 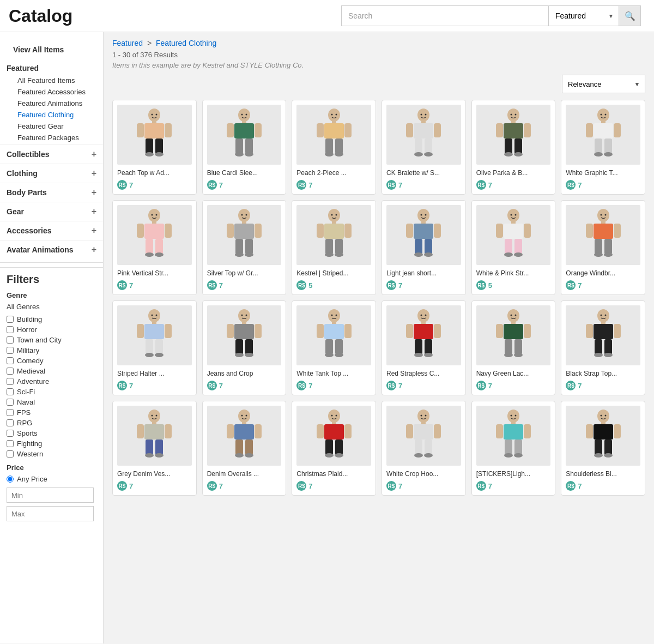 What do you see at coordinates (10, 479) in the screenshot?
I see `price-any-radio` at bounding box center [10, 479].